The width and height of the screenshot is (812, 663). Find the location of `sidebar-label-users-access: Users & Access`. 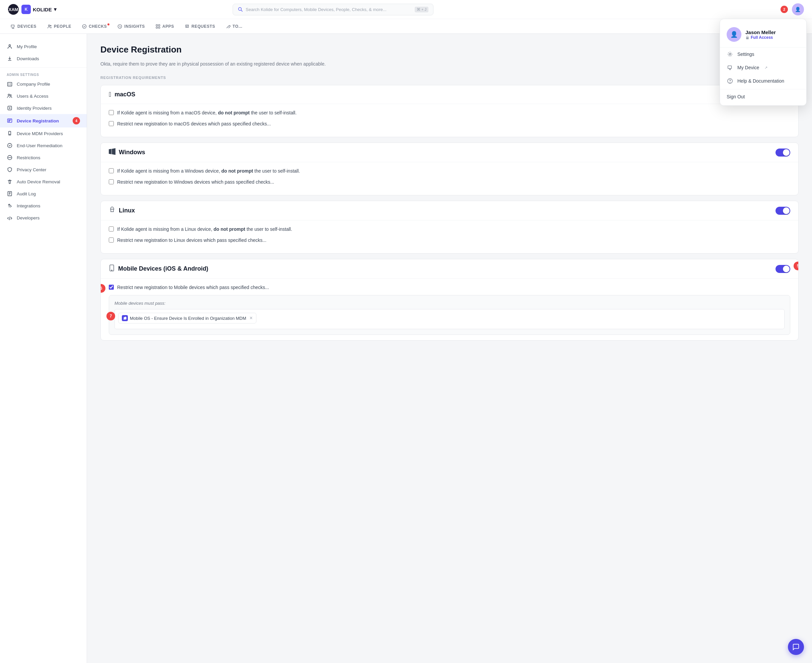

sidebar-label-users-access: Users & Access is located at coordinates (33, 96).